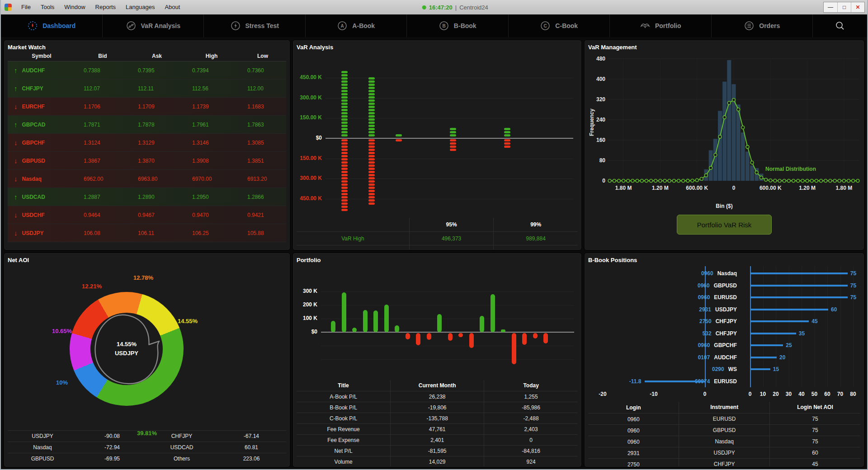 This screenshot has height=470, width=868. What do you see at coordinates (103, 56) in the screenshot?
I see `column-header-bid: Bid` at bounding box center [103, 56].